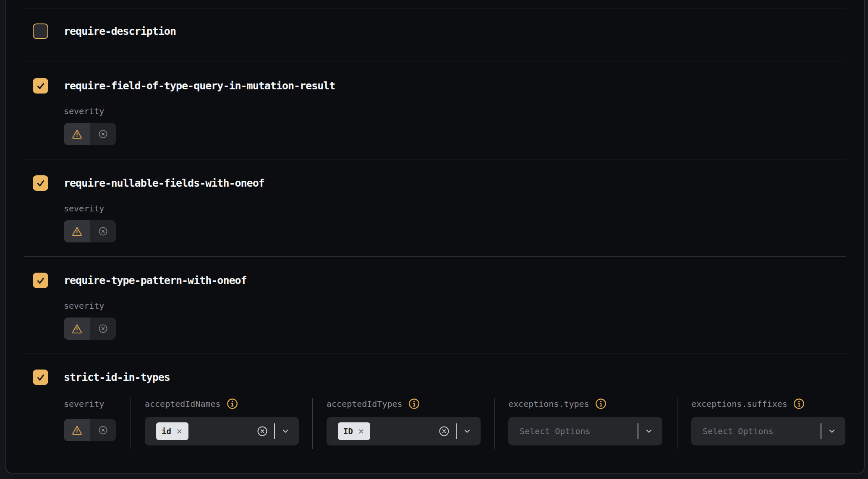 The height and width of the screenshot is (479, 868). I want to click on tag-label: id, so click(166, 431).